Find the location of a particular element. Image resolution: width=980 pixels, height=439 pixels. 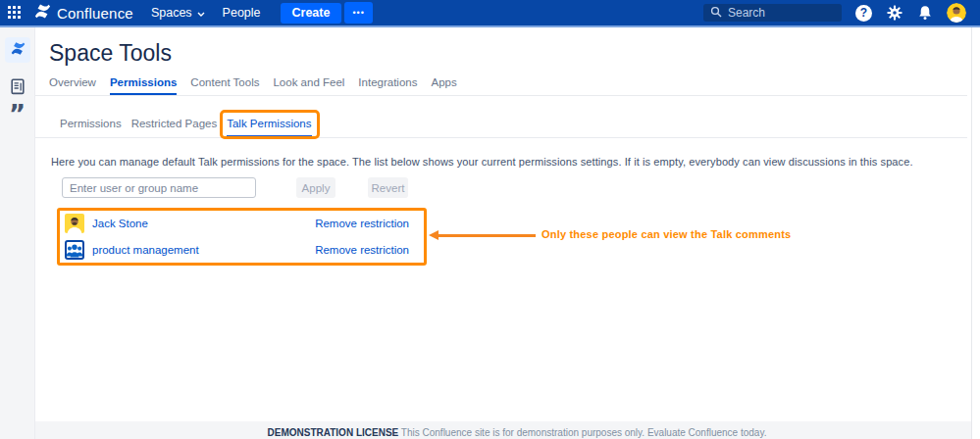

nav-spaces-menu: Spaces is located at coordinates (179, 13).